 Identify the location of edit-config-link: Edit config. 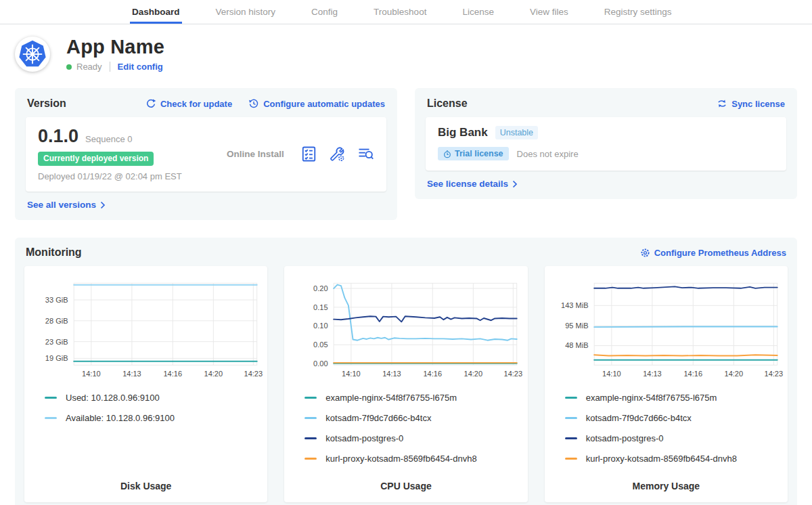
(141, 66).